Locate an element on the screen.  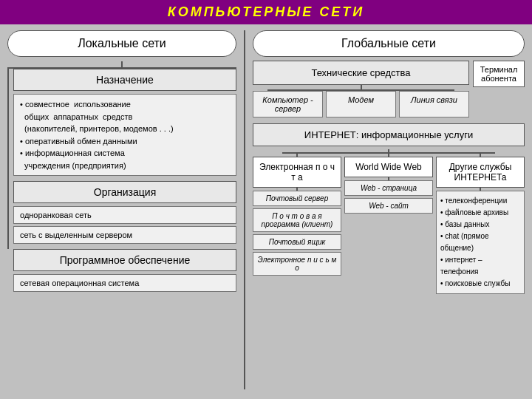
right-title: Глобальные сети is located at coordinates (389, 44).